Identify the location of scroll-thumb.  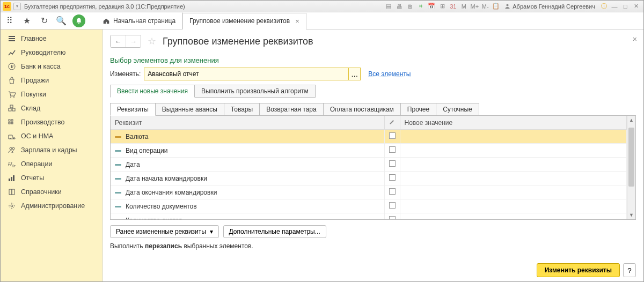
(631, 157).